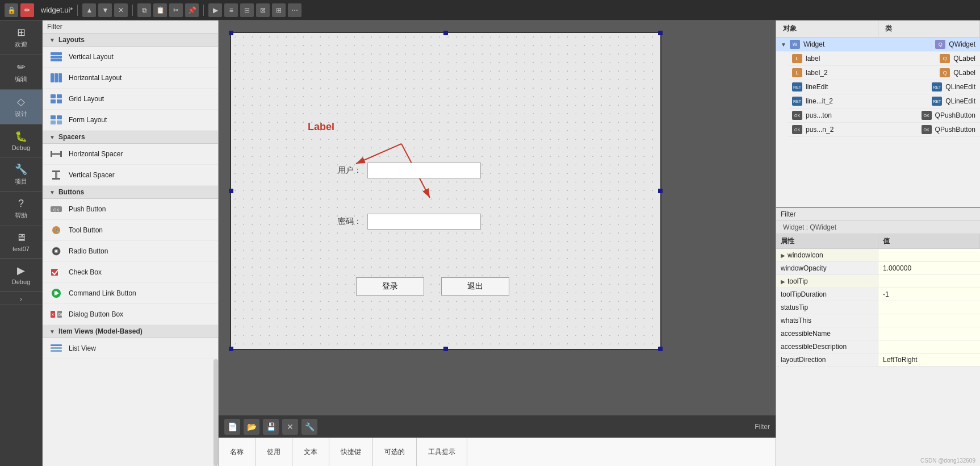 The width and height of the screenshot is (980, 466). Describe the element at coordinates (21, 249) in the screenshot. I see `sidebar-test-label: test07` at that location.